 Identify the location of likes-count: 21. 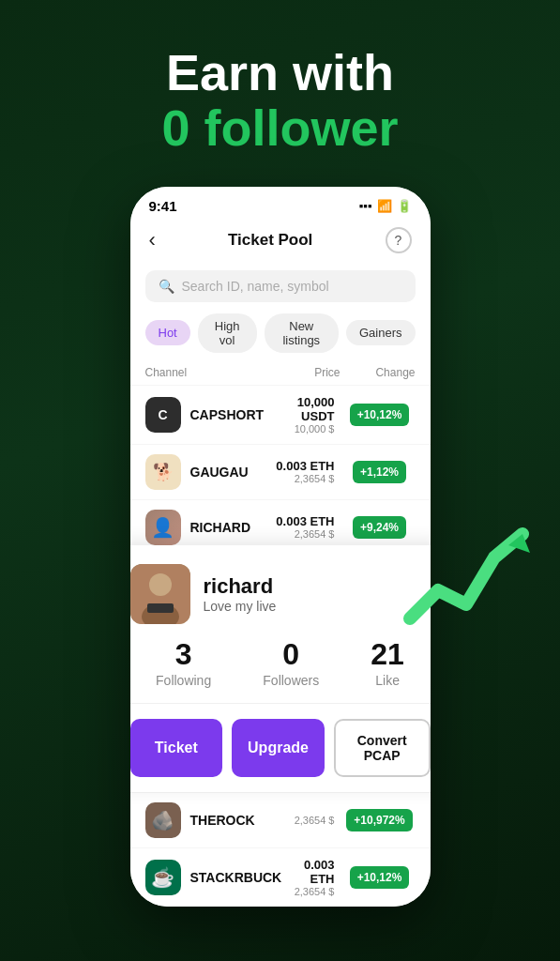
(387, 654).